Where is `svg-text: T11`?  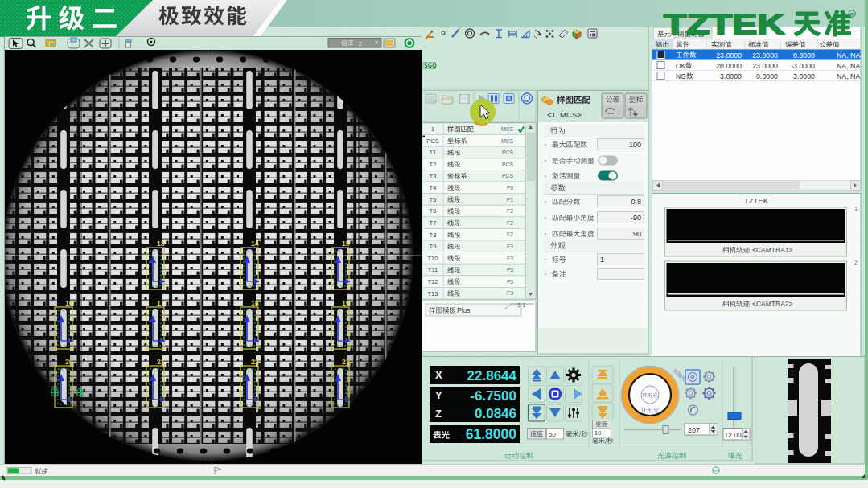
svg-text: T11 is located at coordinates (433, 270).